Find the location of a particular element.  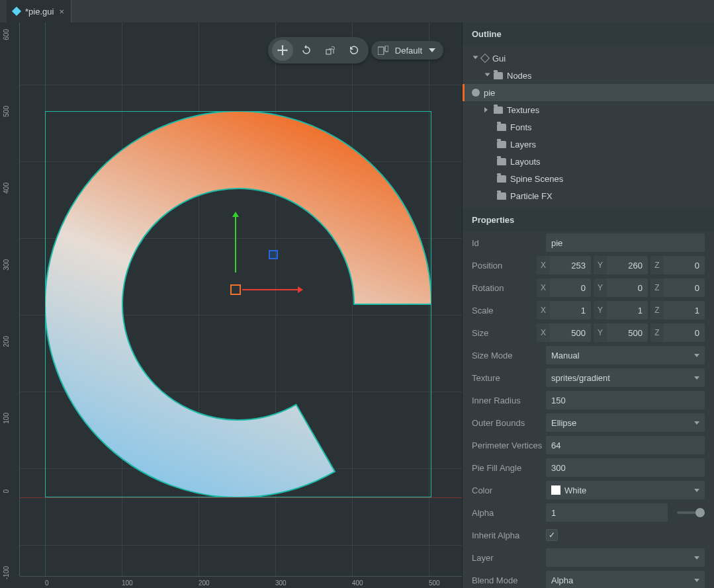

ruler-tick: -100 is located at coordinates (7, 573).